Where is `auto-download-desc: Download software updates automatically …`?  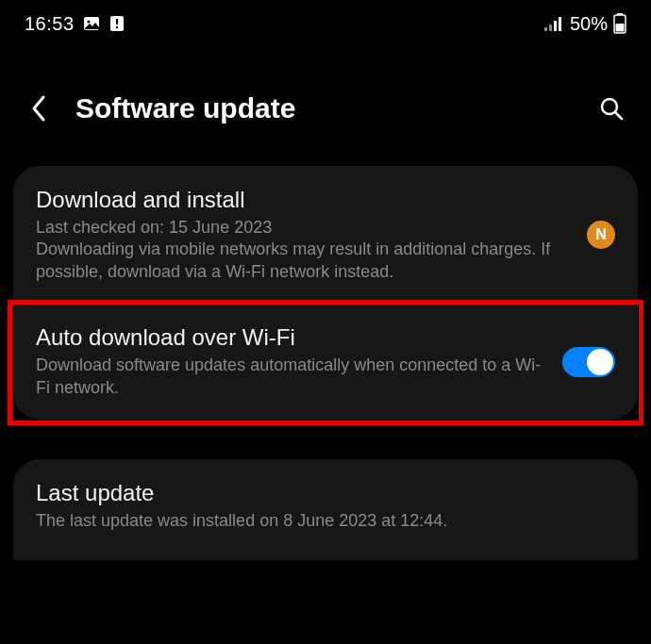
auto-download-desc: Download software updates automatically … is located at coordinates (292, 377).